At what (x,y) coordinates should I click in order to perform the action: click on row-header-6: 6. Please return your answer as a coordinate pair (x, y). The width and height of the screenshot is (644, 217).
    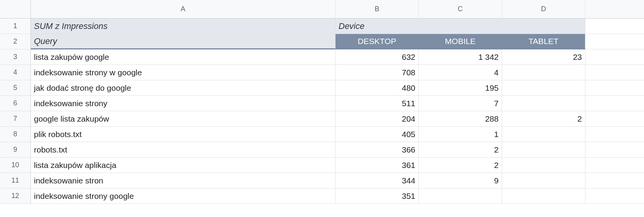
    Looking at the image, I should click on (15, 103).